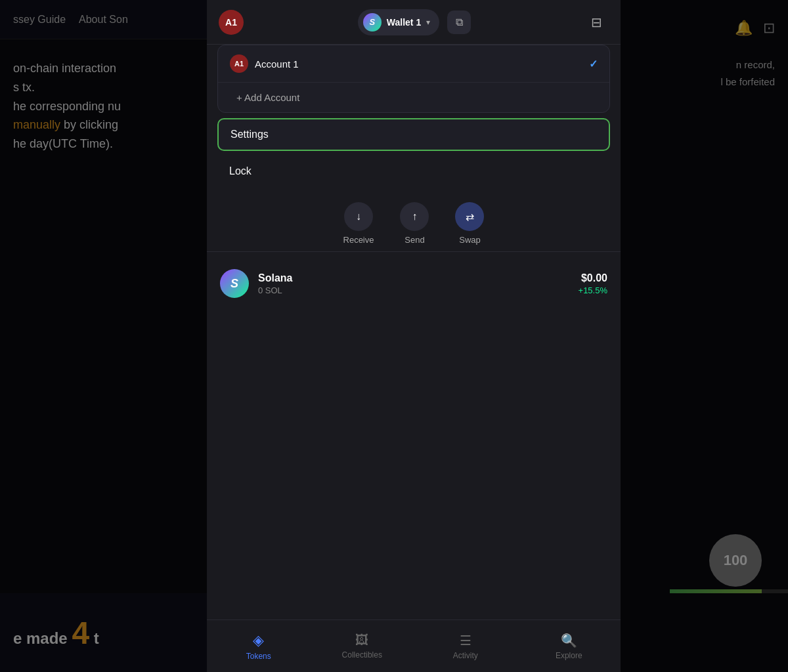 This screenshot has width=788, height=672. Describe the element at coordinates (414, 290) in the screenshot. I see `token-balance: 0 SOL` at that location.